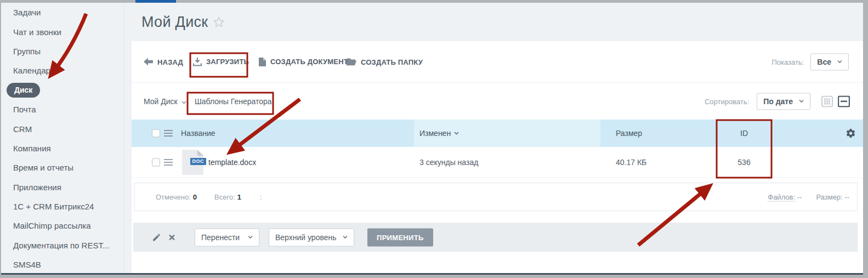  I want to click on column-header-size: Размер, so click(629, 133).